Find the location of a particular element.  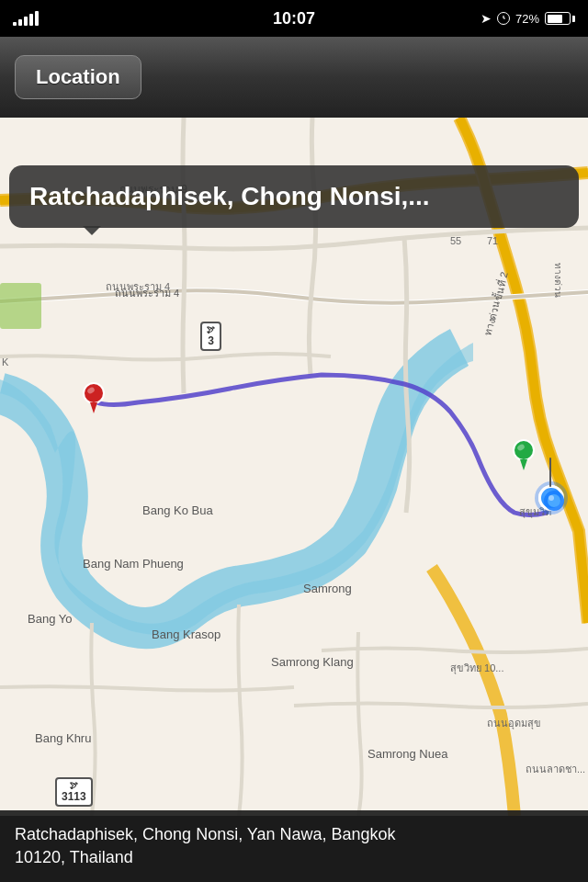

signal-bars is located at coordinates (26, 18).